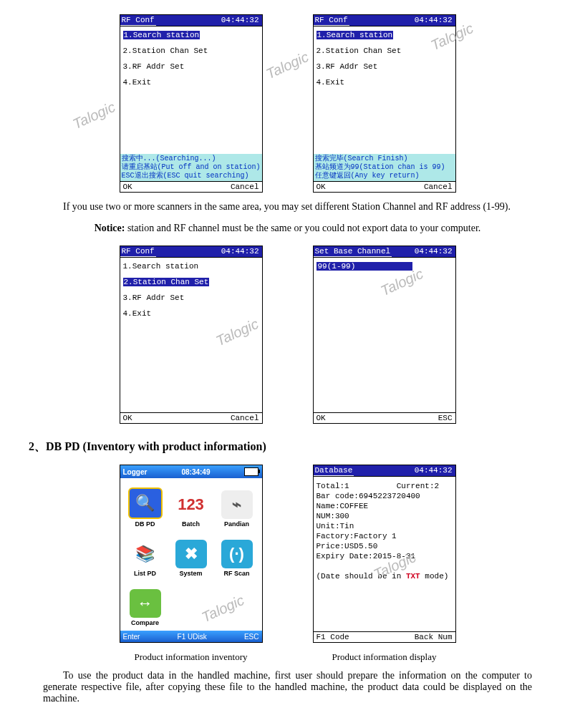 This screenshot has height=728, width=575. I want to click on notice-label: Notice:, so click(110, 228).